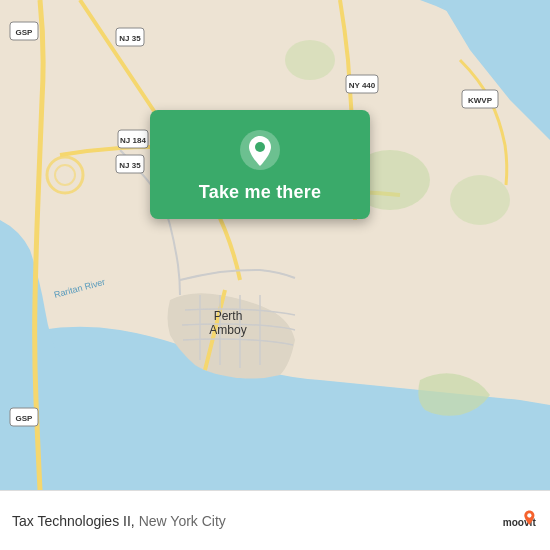  What do you see at coordinates (260, 192) in the screenshot?
I see `take-me-there-button: Take me there` at bounding box center [260, 192].